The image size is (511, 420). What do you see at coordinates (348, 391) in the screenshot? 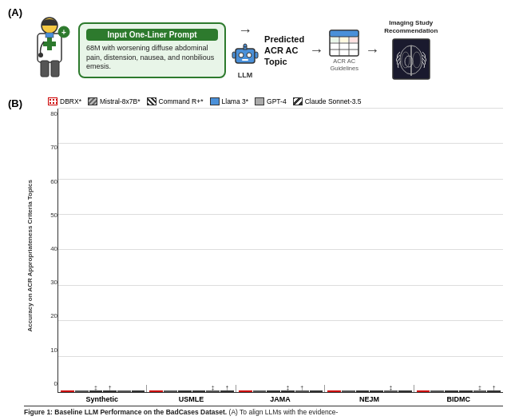
I see `bar-mistral-nejm` at bounding box center [348, 391].